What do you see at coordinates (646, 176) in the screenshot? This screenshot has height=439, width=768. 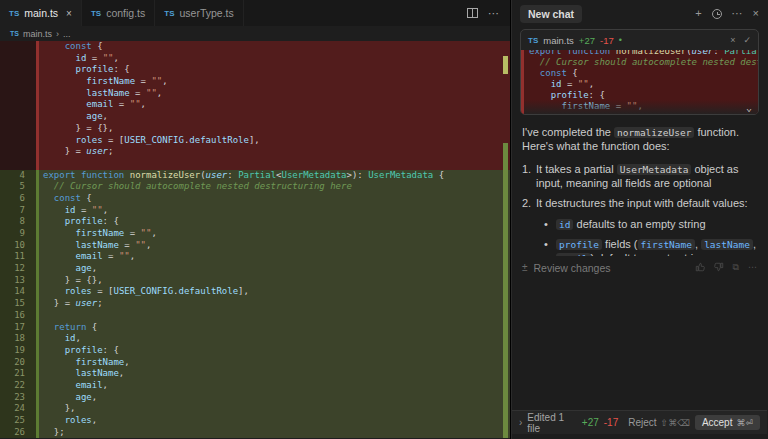 I see `list-item-text: It takes a partial UserMetadata object a…` at bounding box center [646, 176].